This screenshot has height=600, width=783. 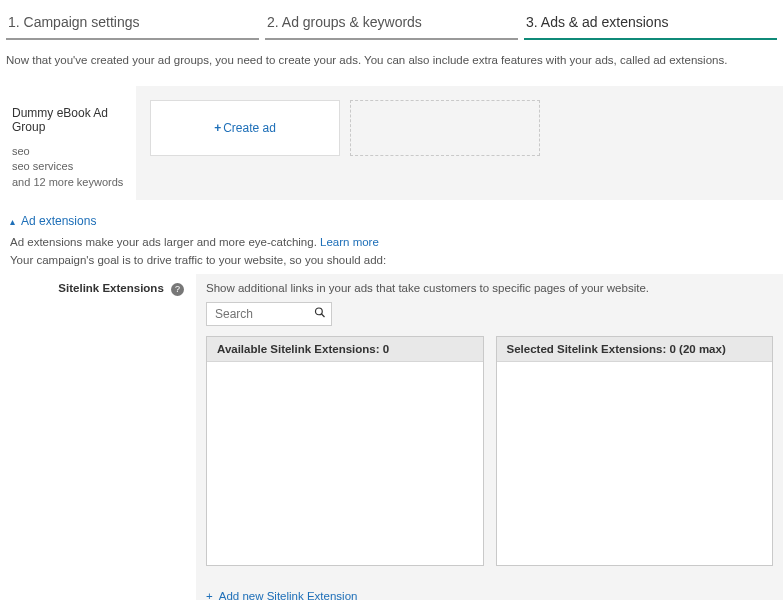 I want to click on selected-sitelinks-panel: Selected Sitelink Extensions: 0 (20 max), so click(x=635, y=451).